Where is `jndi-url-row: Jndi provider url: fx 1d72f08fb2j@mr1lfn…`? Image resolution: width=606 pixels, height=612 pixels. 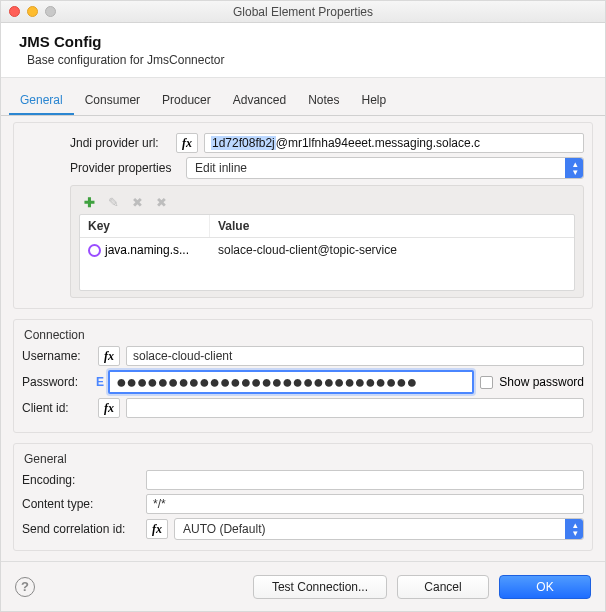 jndi-url-row: Jndi provider url: fx 1d72f08fb2j@mr1lfn… is located at coordinates (303, 143).